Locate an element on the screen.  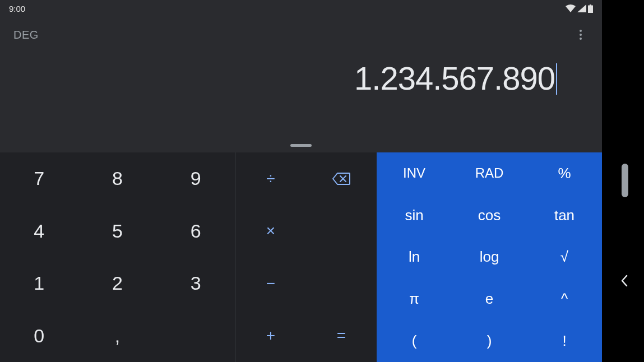
angle-mode-label: DEG is located at coordinates (26, 35).